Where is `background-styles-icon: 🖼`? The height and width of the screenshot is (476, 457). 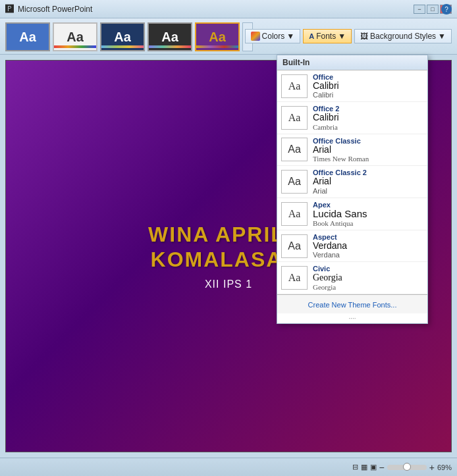
background-styles-icon: 🖼 is located at coordinates (364, 36).